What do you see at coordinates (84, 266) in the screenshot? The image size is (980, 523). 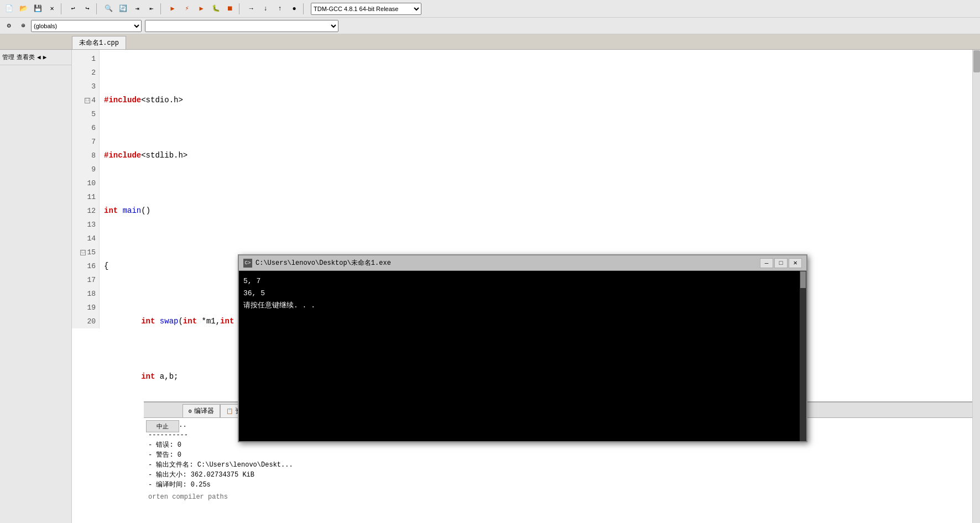 I see `line-num-16: 16` at bounding box center [84, 266].